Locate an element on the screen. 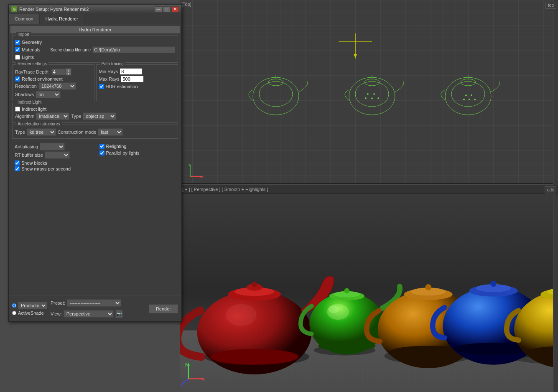 This screenshot has height=392, width=558. show-mrays-checkbox is located at coordinates (17, 169).